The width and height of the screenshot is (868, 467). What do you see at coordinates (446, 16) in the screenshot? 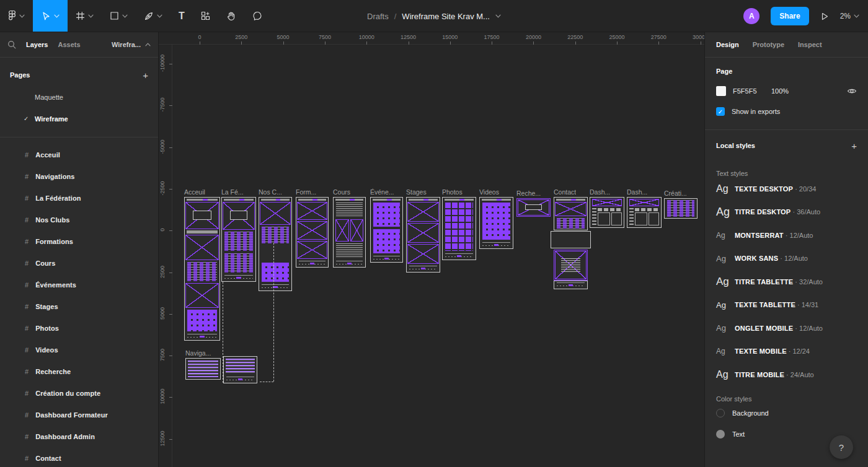
I see `file-title: Wireframe Site Krav M...` at bounding box center [446, 16].